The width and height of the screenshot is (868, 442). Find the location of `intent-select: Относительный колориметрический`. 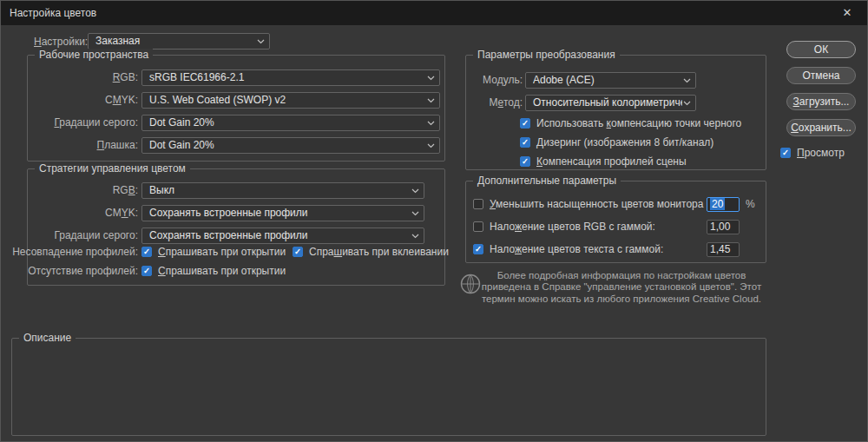

intent-select: Относительный колориметрический is located at coordinates (611, 102).